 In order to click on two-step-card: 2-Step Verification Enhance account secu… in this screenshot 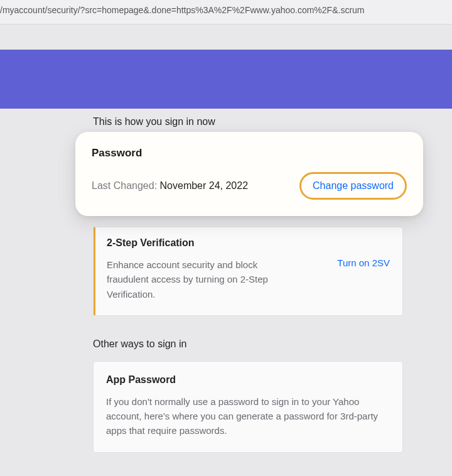, I will do `click(248, 271)`.